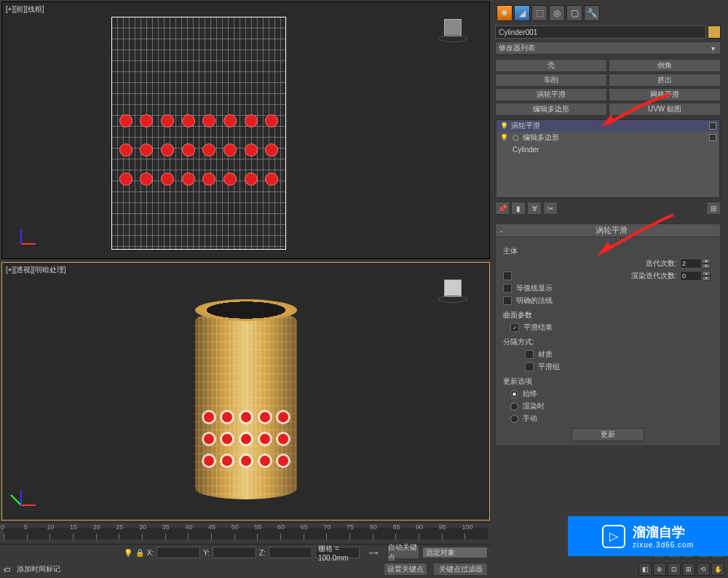  I want to click on selected-input, so click(455, 553).